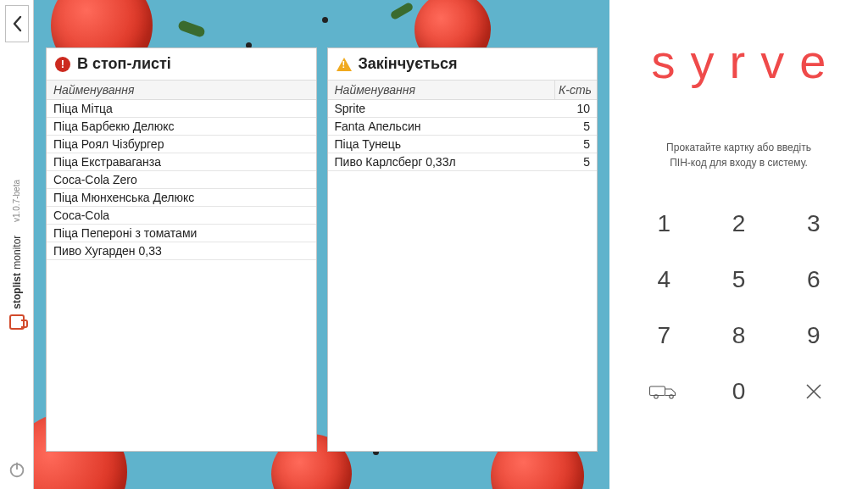  What do you see at coordinates (181, 108) in the screenshot?
I see `table-row: Піца Мітца` at bounding box center [181, 108].